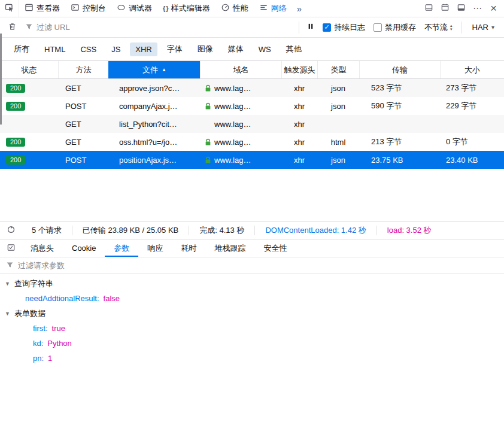 The image size is (504, 422). I want to click on tab-inspector: 查看器, so click(42, 8).